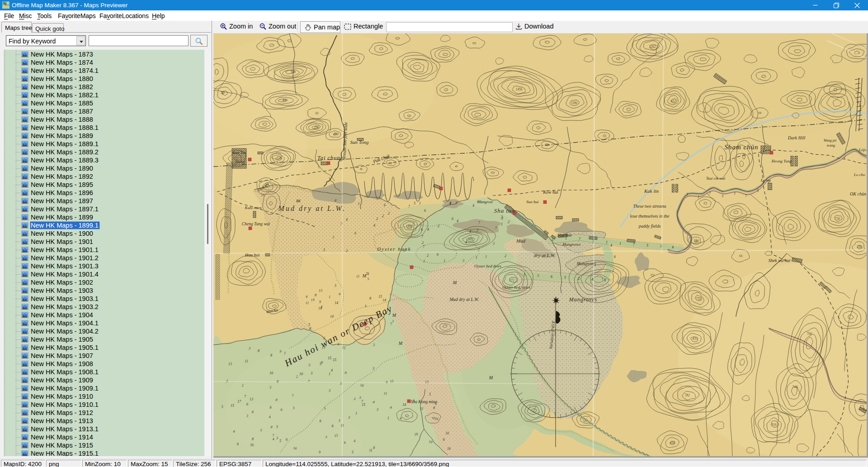 The height and width of the screenshot is (467, 868). Describe the element at coordinates (651, 191) in the screenshot. I see `svg-text: Kak lin` at that location.